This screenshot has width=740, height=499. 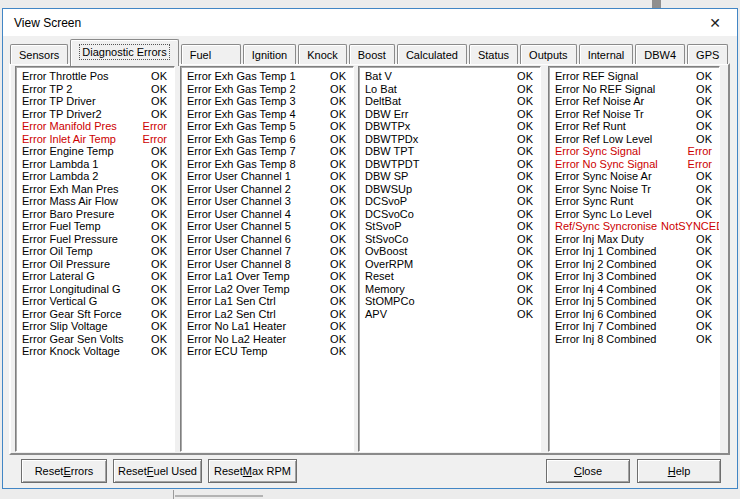 I want to click on reset-max-rpm-button: Reset Max RPM, so click(x=252, y=471).